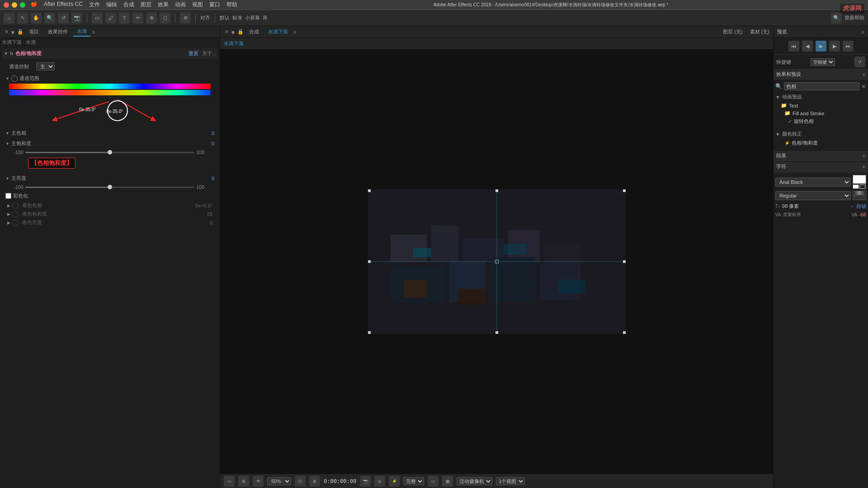  What do you see at coordinates (14, 5) in the screenshot?
I see `minimize-button` at bounding box center [14, 5].